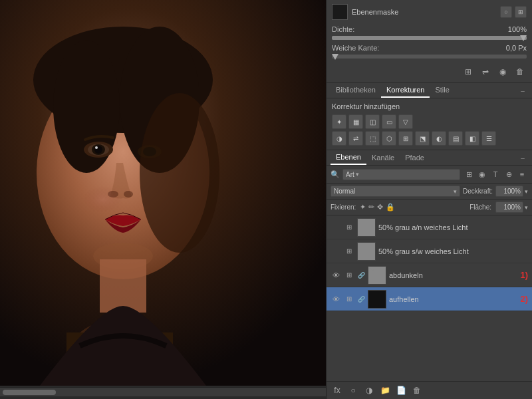  I want to click on layer-name-2: 50% grau s/w weiches Licht, so click(454, 251).